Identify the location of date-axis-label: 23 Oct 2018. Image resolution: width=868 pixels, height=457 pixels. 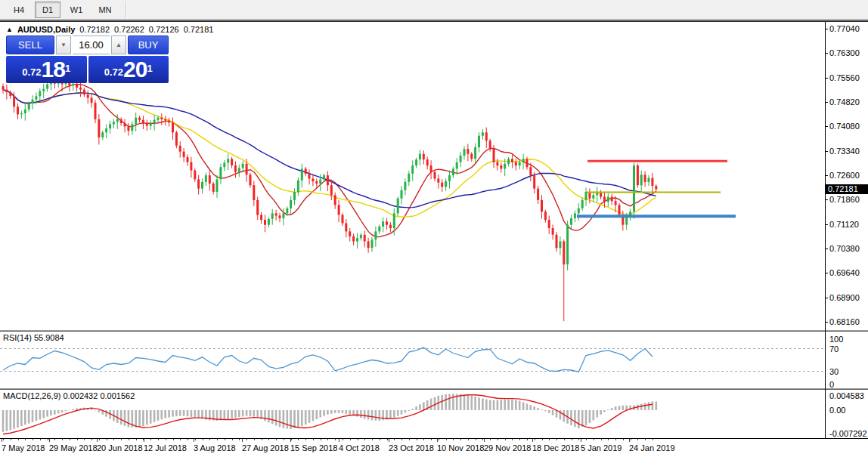
(411, 448).